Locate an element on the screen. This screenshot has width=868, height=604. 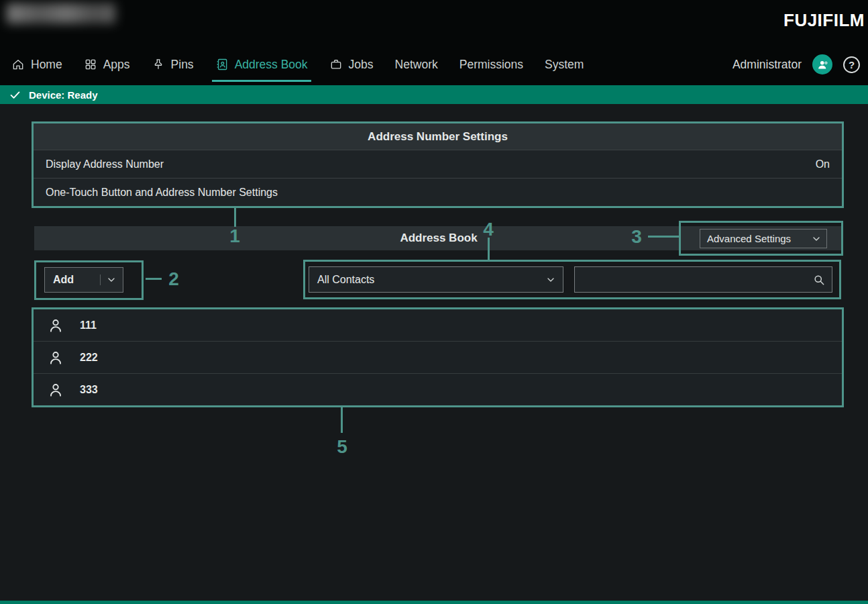
apps-icon is located at coordinates (91, 64).